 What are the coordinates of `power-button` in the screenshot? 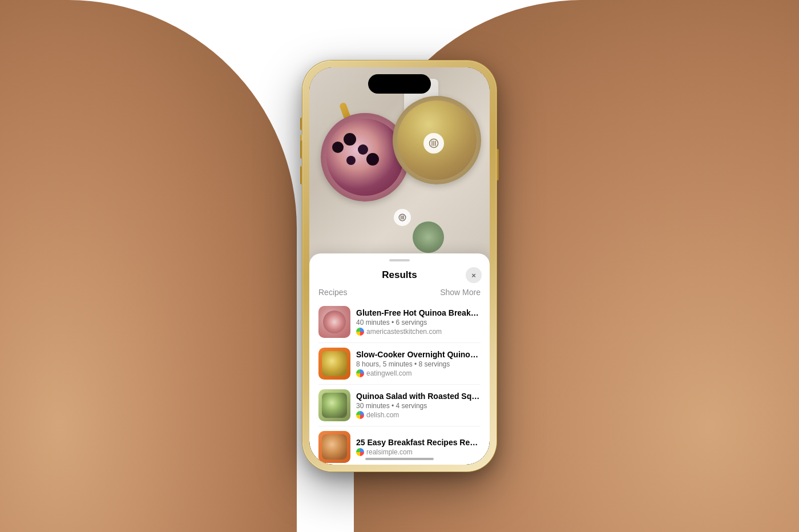 It's located at (498, 164).